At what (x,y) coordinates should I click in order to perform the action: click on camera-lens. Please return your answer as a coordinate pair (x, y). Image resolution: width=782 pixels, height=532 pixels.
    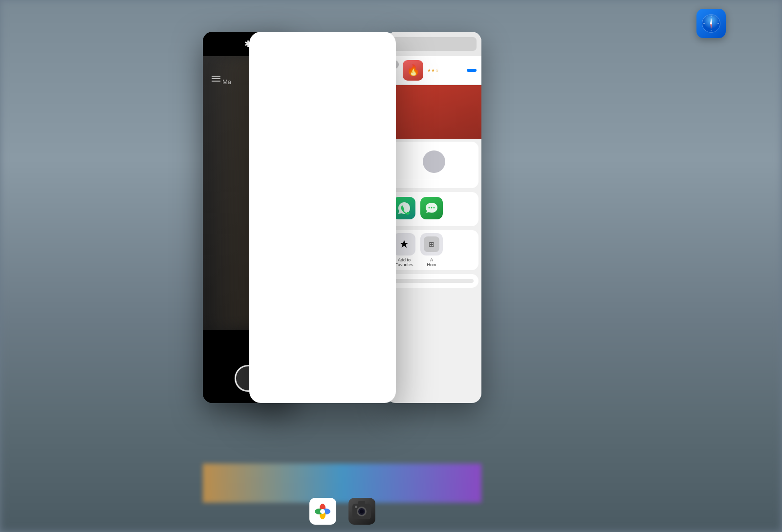
    Looking at the image, I should click on (362, 511).